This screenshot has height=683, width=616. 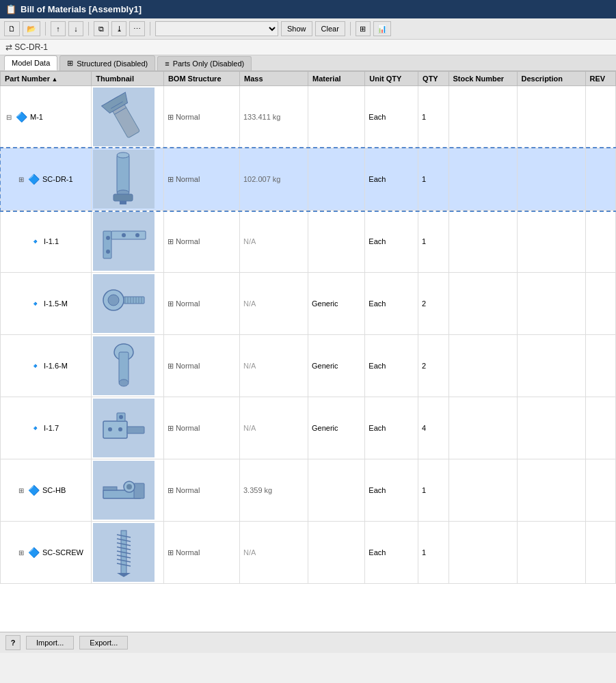 I want to click on filter-button: ⧉, so click(x=101, y=29).